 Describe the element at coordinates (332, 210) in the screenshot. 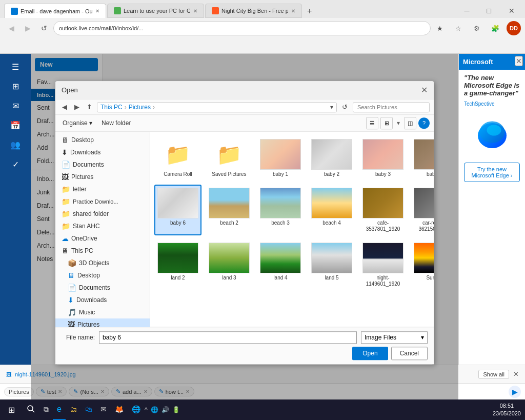

I see `file-item-beach4: beach 4` at that location.